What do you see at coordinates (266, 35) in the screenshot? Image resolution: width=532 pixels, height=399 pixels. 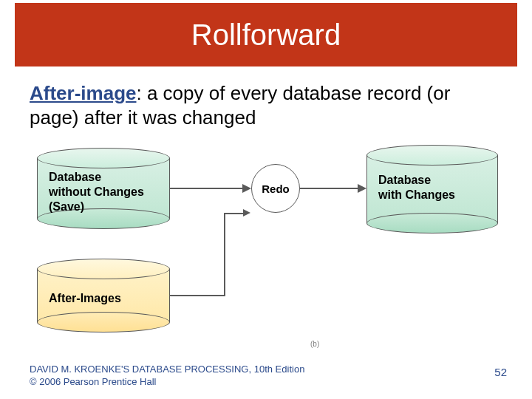 I see `slide-title: Rollforward` at bounding box center [266, 35].